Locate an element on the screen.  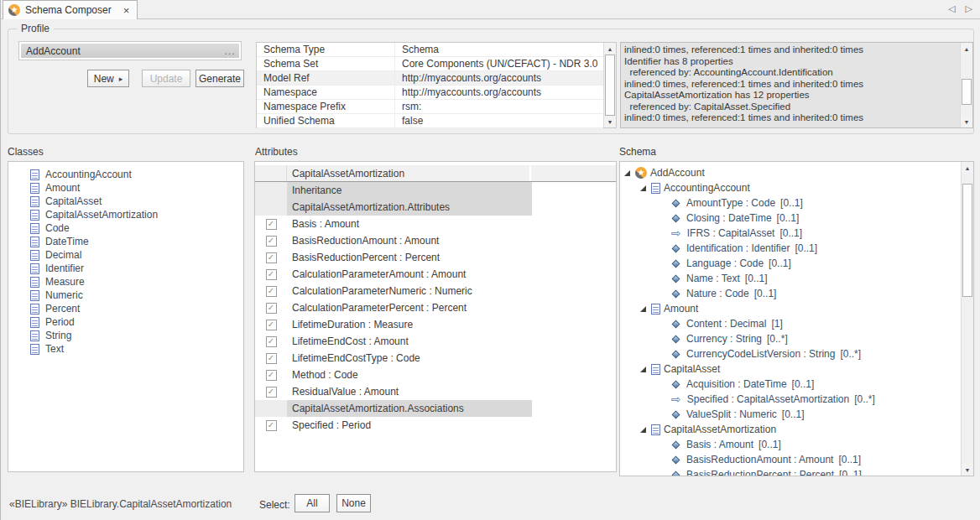
class-list-item: Code is located at coordinates (126, 228).